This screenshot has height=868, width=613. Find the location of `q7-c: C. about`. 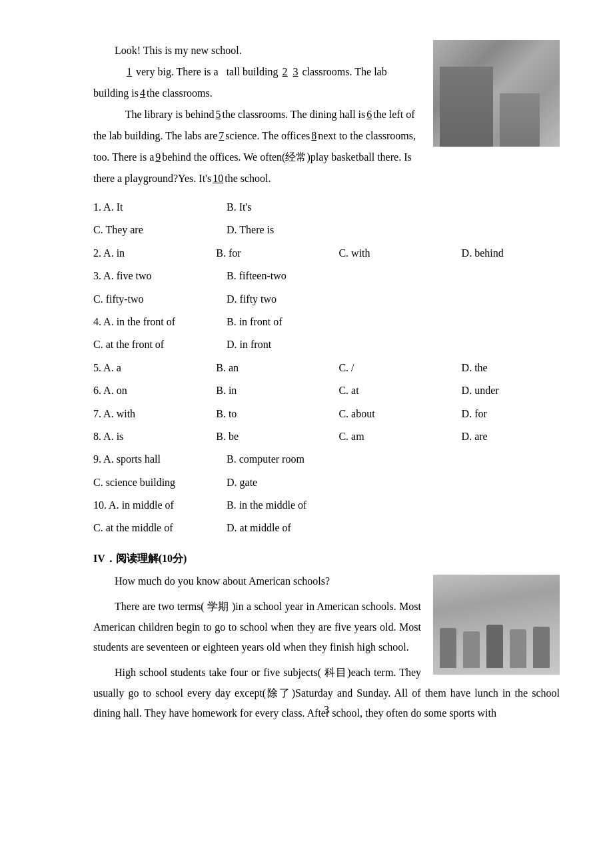

q7-c: C. about is located at coordinates (400, 414).